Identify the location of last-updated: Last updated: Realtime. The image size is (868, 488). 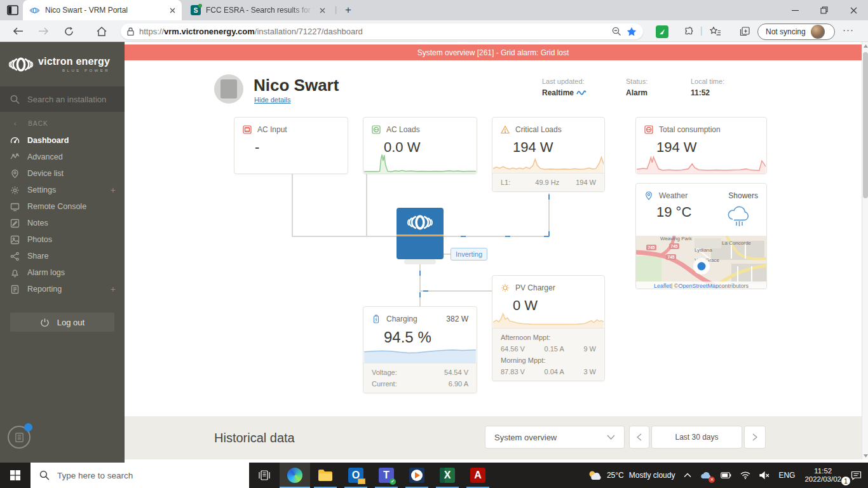
(577, 88).